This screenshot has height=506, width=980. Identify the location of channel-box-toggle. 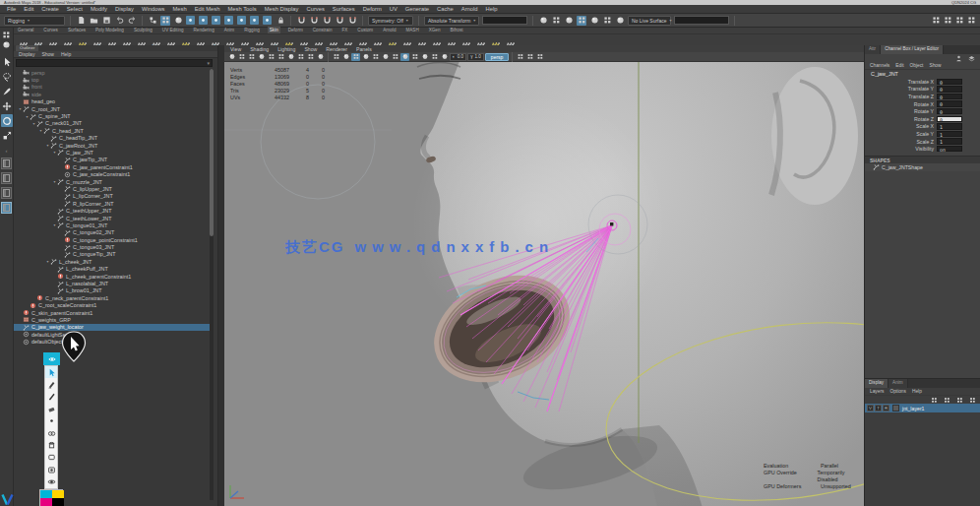
(959, 21).